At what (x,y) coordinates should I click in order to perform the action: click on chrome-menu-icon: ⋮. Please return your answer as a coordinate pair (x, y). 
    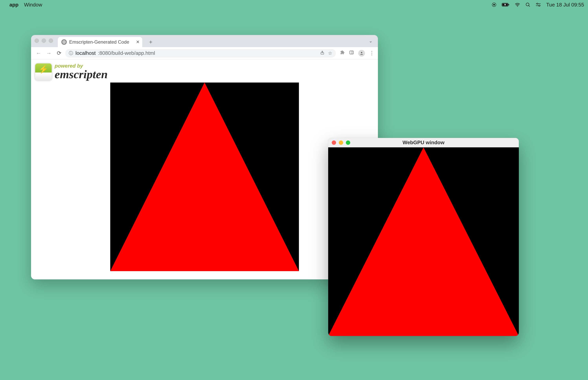
    Looking at the image, I should click on (372, 53).